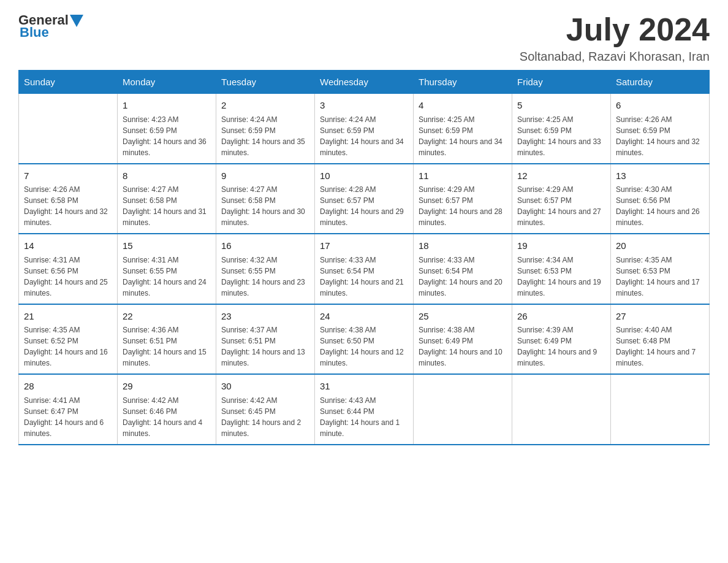 Image resolution: width=728 pixels, height=563 pixels. What do you see at coordinates (364, 316) in the screenshot?
I see `day-number: 24` at bounding box center [364, 316].